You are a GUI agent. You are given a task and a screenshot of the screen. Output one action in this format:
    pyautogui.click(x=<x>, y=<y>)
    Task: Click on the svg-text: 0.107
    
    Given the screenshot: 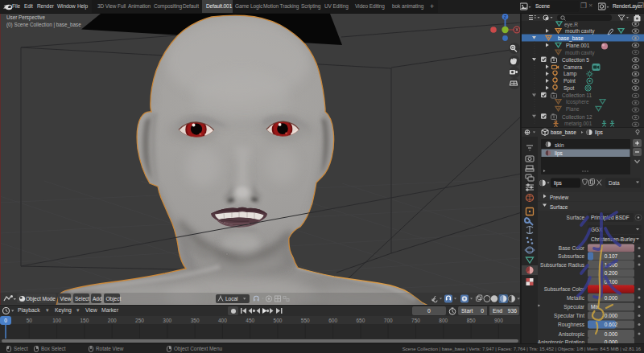 What is the action you would take?
    pyautogui.click(x=612, y=256)
    